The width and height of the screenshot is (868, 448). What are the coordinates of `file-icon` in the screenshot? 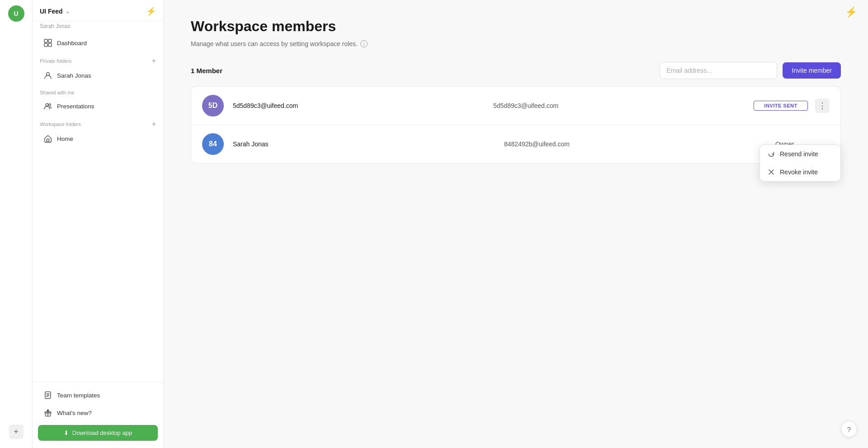 It's located at (48, 395).